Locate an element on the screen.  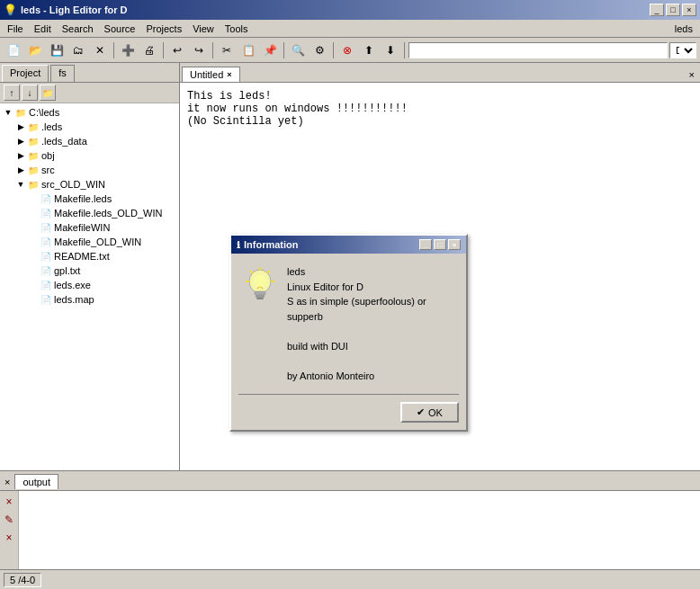
dialog-title-label: Information is located at coordinates (272, 245).